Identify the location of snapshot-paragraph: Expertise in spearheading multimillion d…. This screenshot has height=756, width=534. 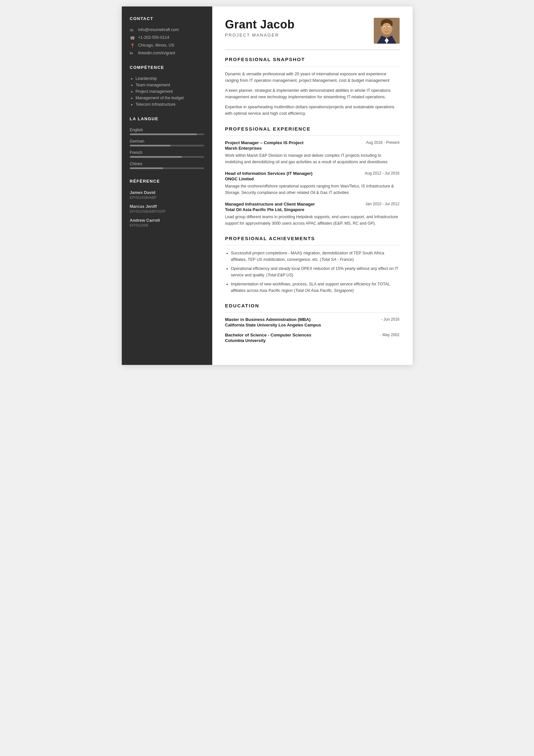
(313, 110).